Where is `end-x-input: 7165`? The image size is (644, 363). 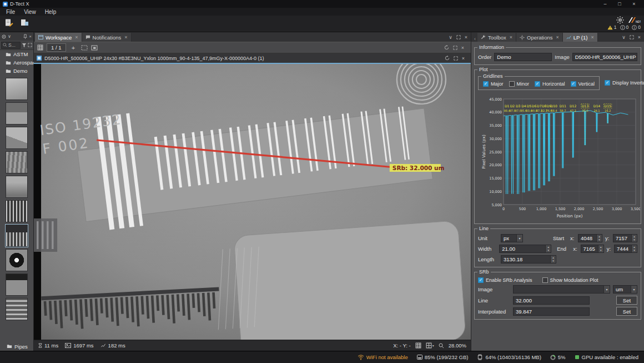
end-x-input: 7165 is located at coordinates (592, 249).